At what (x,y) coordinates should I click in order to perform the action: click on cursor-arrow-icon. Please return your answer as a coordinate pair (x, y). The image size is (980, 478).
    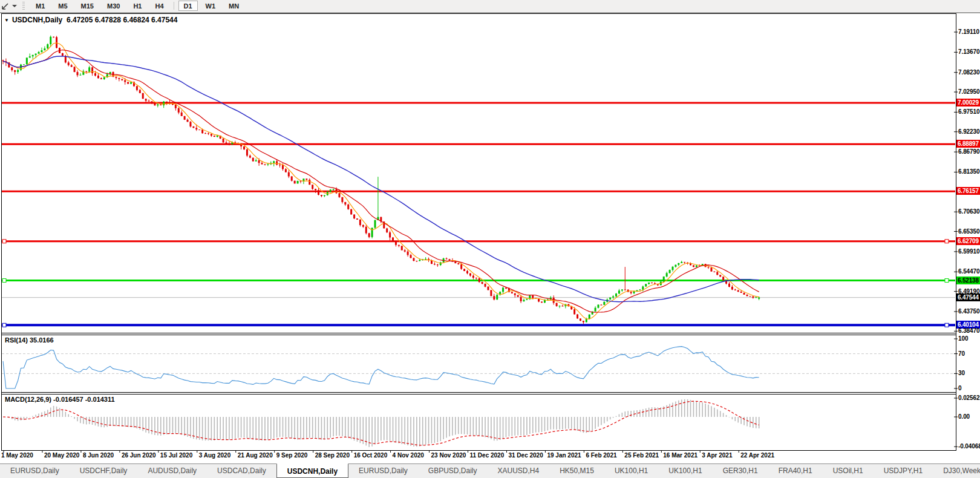
    Looking at the image, I should click on (5, 6).